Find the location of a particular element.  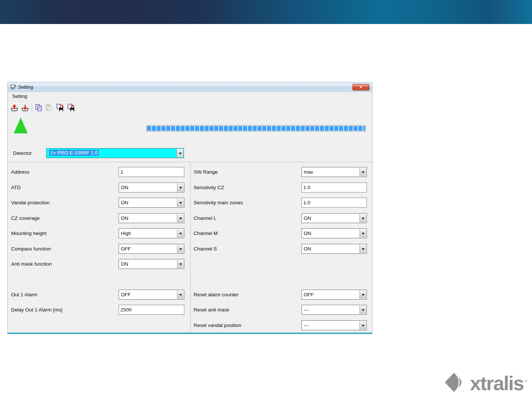

form-row: Sensitivity CZ is located at coordinates (282, 188).